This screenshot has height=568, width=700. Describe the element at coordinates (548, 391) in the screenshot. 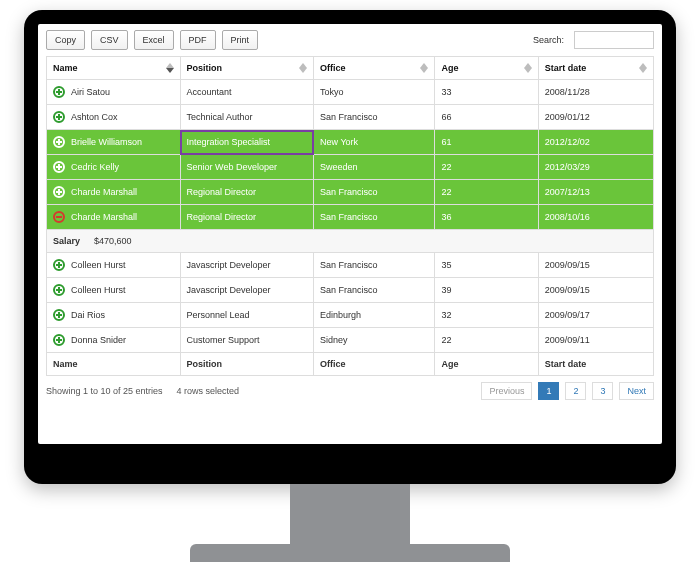

I see `page-number-1: 1` at that location.